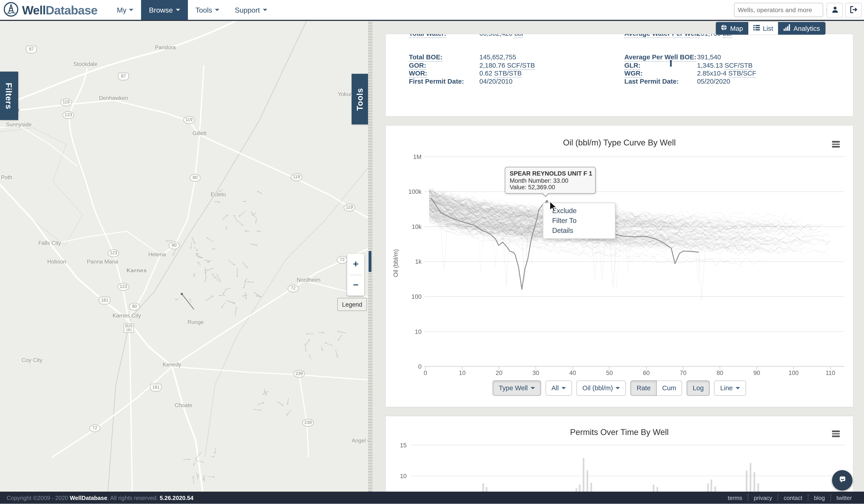  I want to click on stat-row: Average Water Per Well:201,709 bbl, so click(691, 36).